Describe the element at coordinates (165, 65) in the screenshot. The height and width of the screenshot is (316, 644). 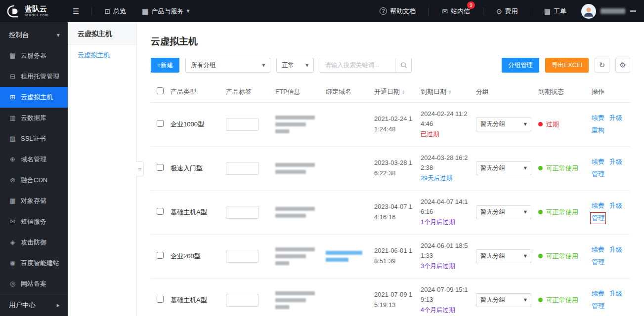
I see `new-button: +新建` at that location.